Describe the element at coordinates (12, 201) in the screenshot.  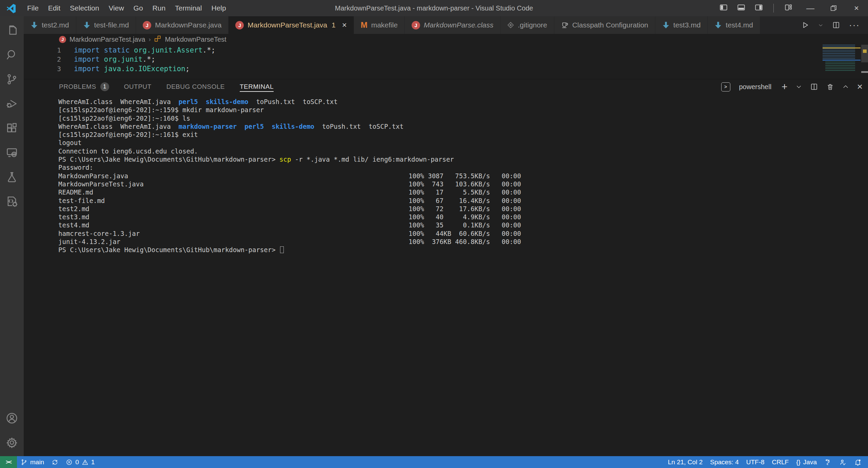
I see `java-project-settings-icon` at that location.